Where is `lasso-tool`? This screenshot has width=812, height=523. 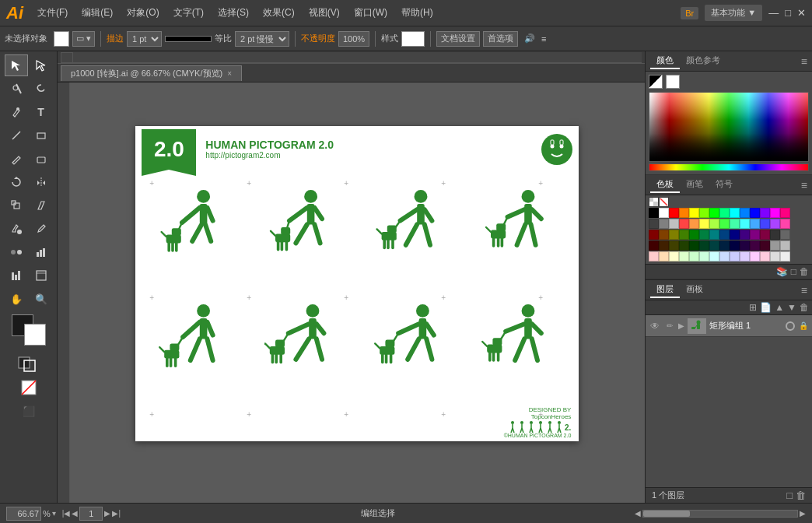 lasso-tool is located at coordinates (41, 89).